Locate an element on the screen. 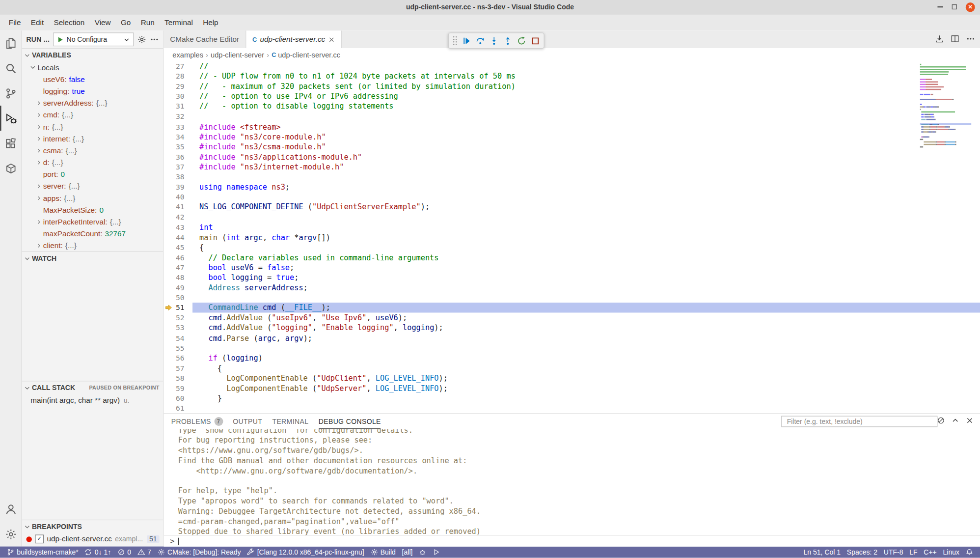 Image resolution: width=980 pixels, height=558 pixels. line-number: 32 is located at coordinates (179, 116).